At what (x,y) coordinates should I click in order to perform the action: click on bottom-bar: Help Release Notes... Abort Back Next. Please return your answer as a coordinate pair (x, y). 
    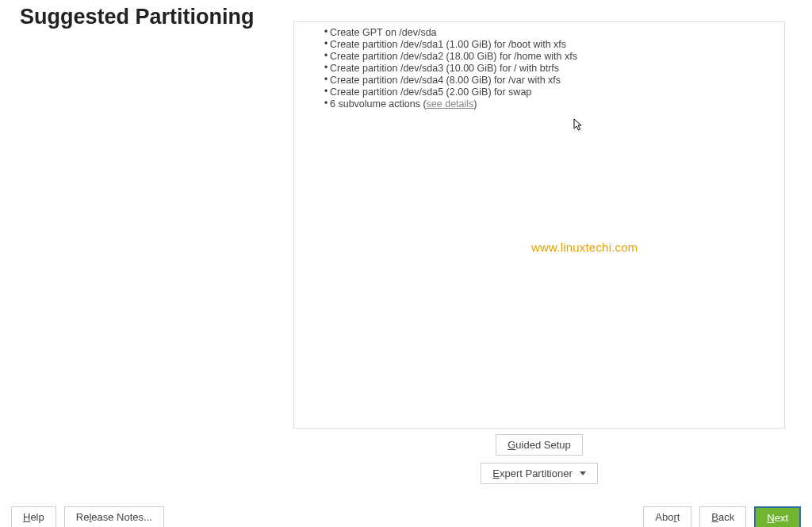
    Looking at the image, I should click on (406, 515).